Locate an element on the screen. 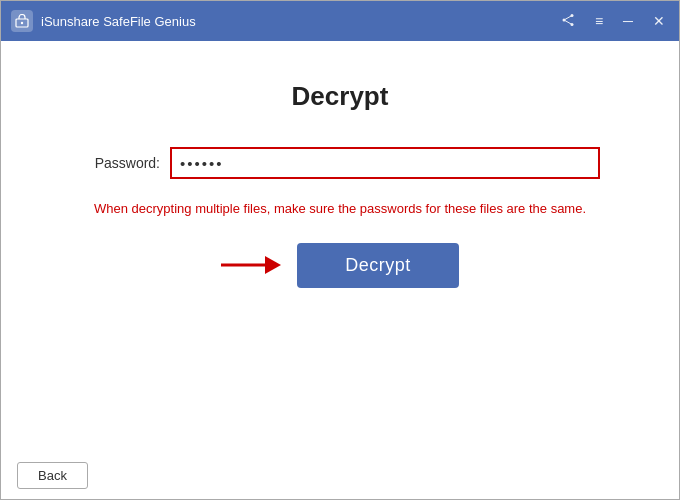 The height and width of the screenshot is (500, 680). back-button: Back is located at coordinates (52, 476).